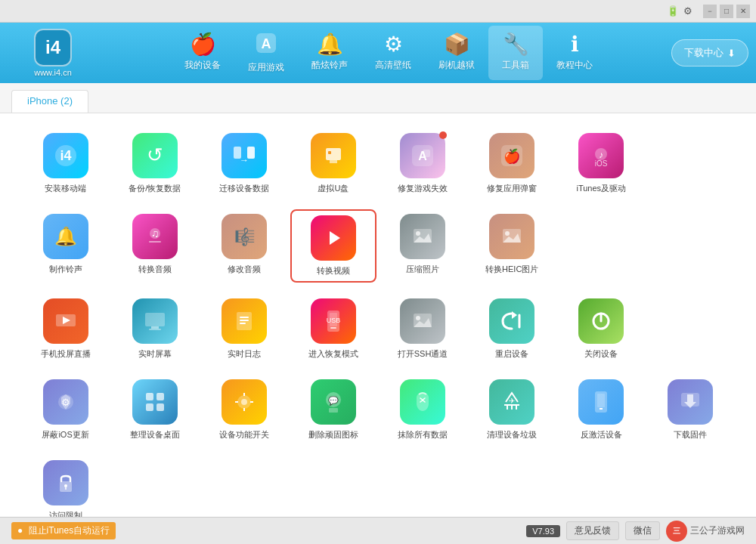 This screenshot has width=756, height=544. What do you see at coordinates (203, 44) in the screenshot?
I see `my-device-icon: 🍎` at bounding box center [203, 44].